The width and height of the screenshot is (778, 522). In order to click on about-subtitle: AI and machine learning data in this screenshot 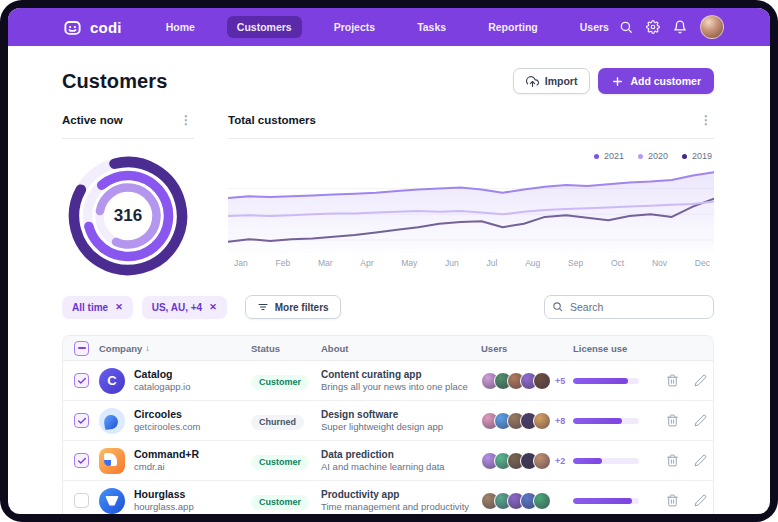, I will do `click(401, 467)`.